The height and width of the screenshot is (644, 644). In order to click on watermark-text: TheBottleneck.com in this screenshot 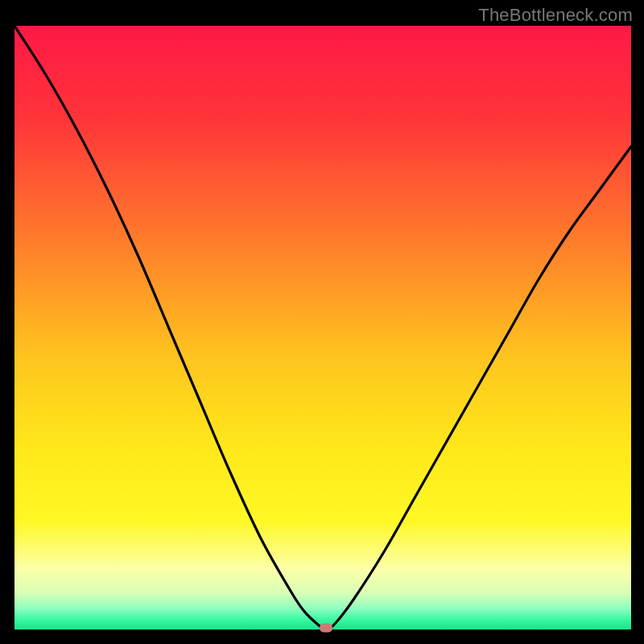, I will do `click(555, 15)`.